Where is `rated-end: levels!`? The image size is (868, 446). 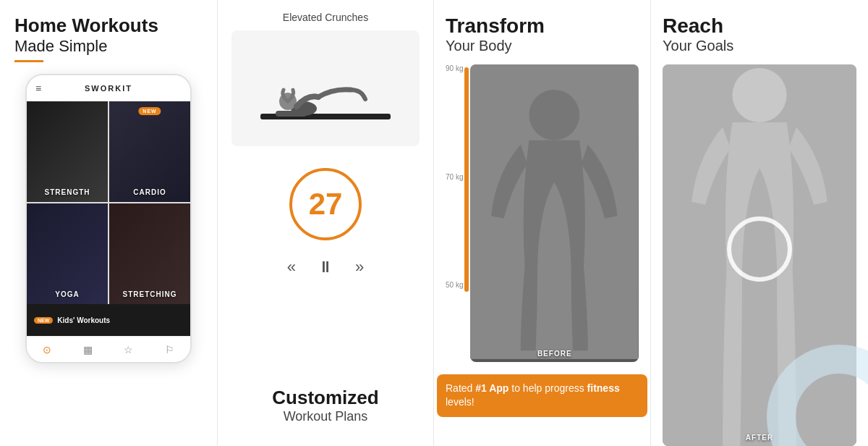 rated-end: levels! is located at coordinates (460, 402).